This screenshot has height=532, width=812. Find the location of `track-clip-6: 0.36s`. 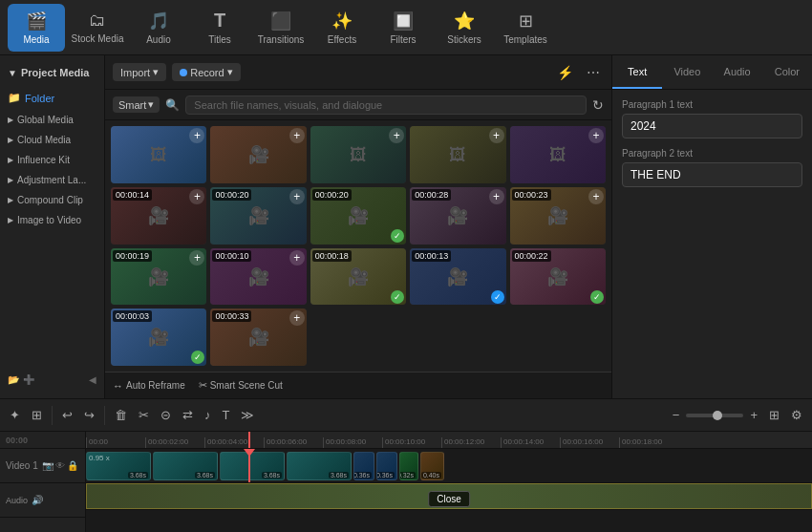

track-clip-6: 0.36s is located at coordinates (387, 466).